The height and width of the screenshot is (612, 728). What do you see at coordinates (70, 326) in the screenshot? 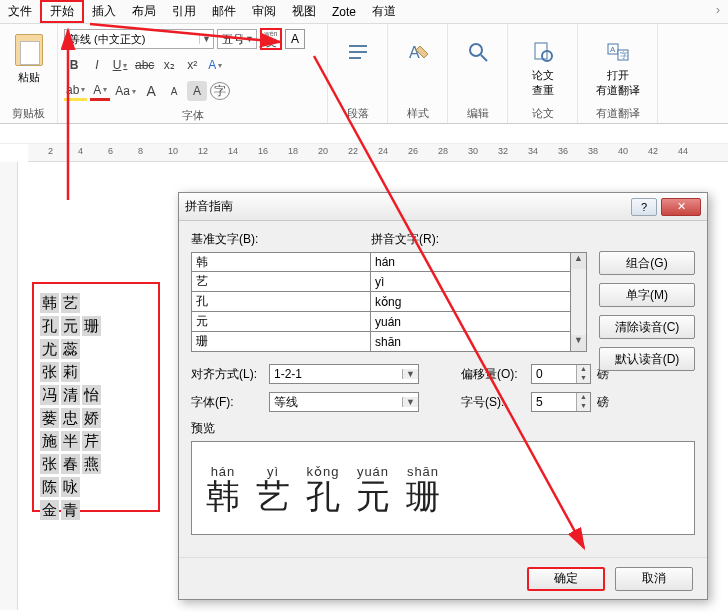
I see `name-char: 元` at bounding box center [70, 326].